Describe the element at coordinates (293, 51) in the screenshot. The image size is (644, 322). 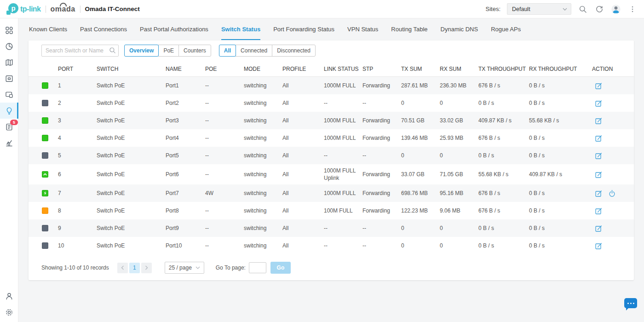
I see `filter-disconnected-button: Disconnected` at that location.